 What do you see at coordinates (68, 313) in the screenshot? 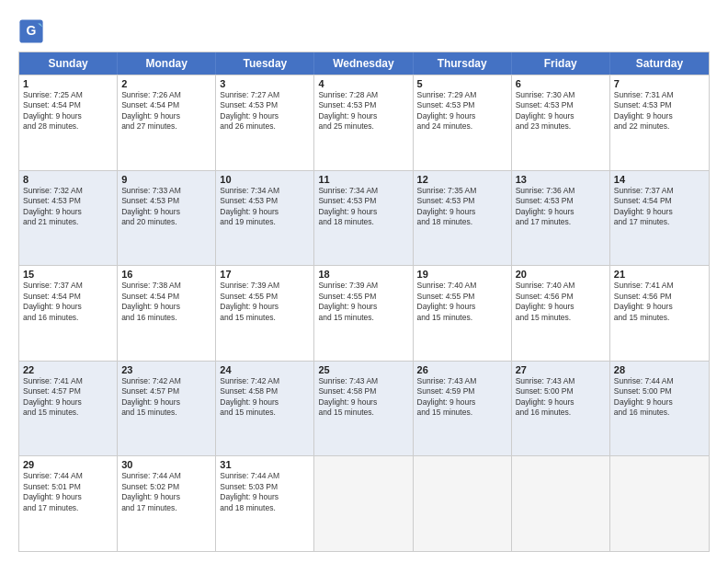
I see `cal-cell-day-15: 15Sunrise: 7:37 AMSunset: 4:54 PMDayligh…` at bounding box center [68, 313].